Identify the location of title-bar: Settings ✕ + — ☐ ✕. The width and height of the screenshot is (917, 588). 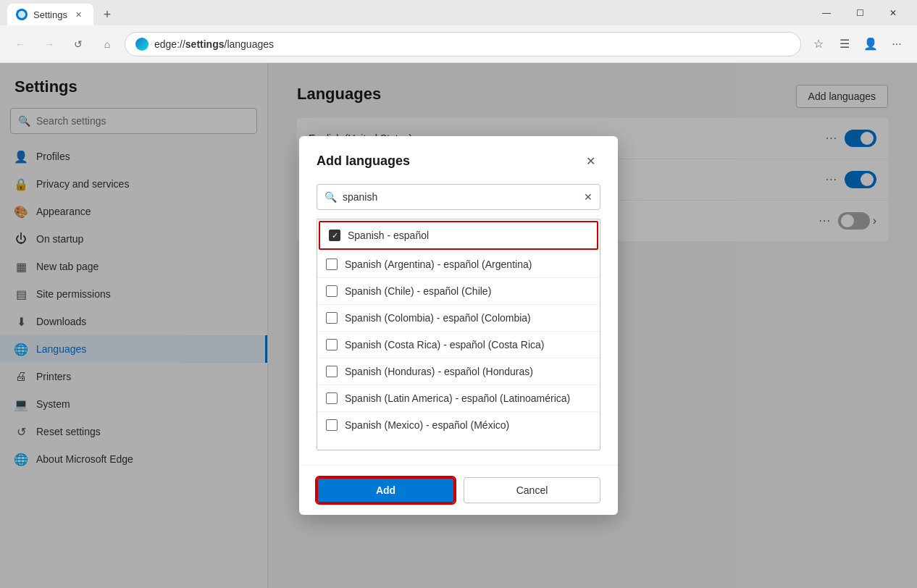
(458, 13).